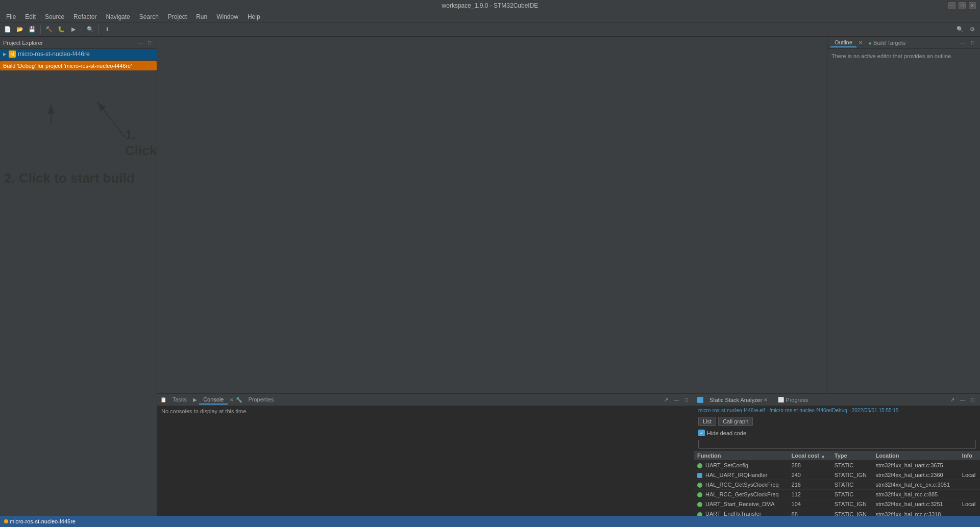  I want to click on cell-type: STATIC_IGN, so click(852, 504).